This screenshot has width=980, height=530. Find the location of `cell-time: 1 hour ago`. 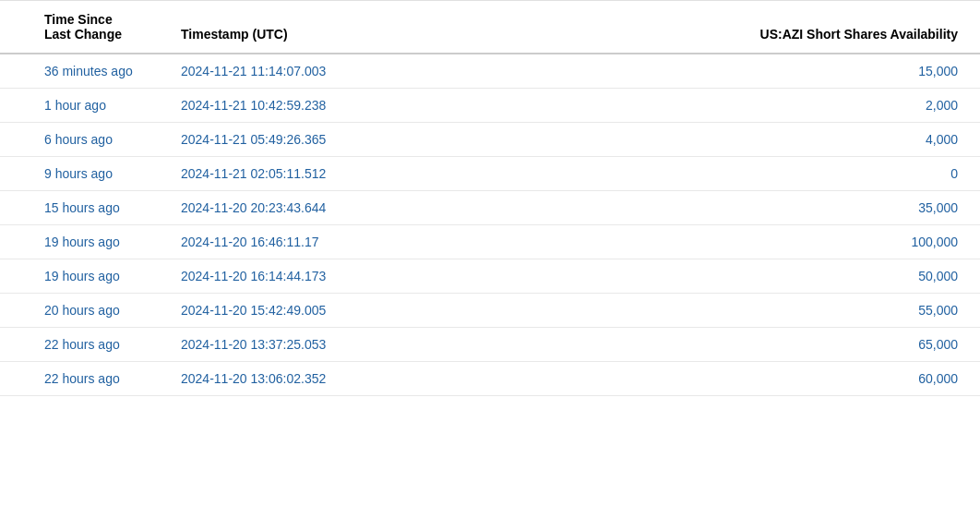

cell-time: 1 hour ago is located at coordinates (83, 105).